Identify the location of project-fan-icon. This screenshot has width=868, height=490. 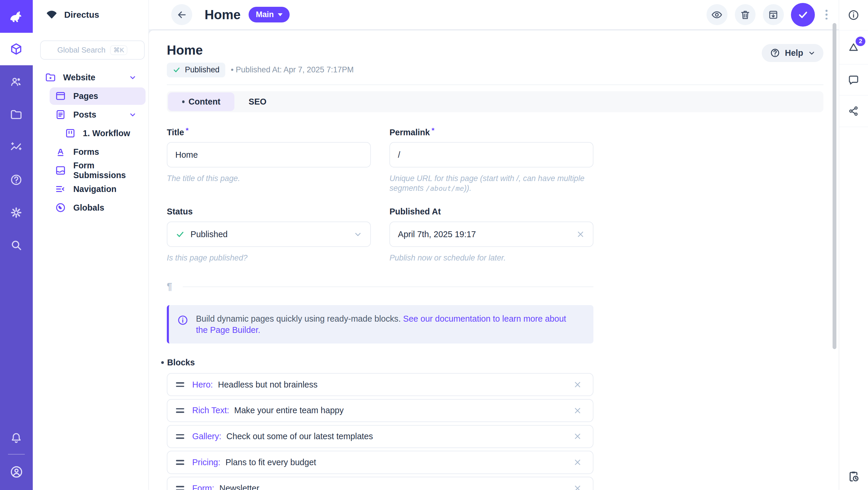
(52, 15).